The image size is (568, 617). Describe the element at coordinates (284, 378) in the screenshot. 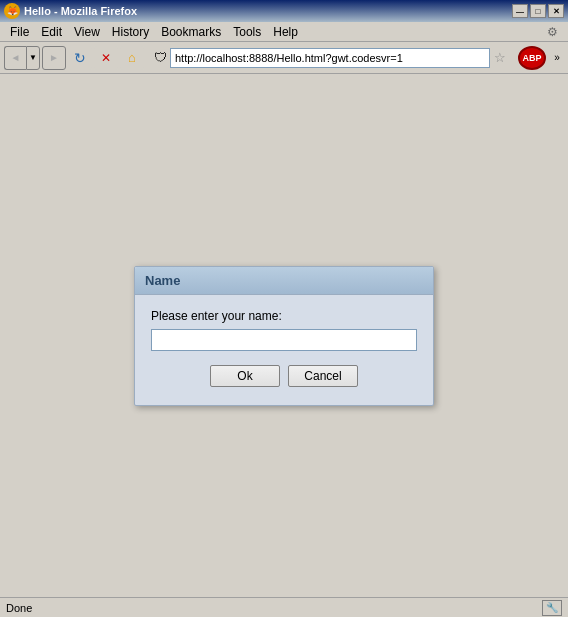

I see `dialog-buttons: Ok Cancel` at that location.